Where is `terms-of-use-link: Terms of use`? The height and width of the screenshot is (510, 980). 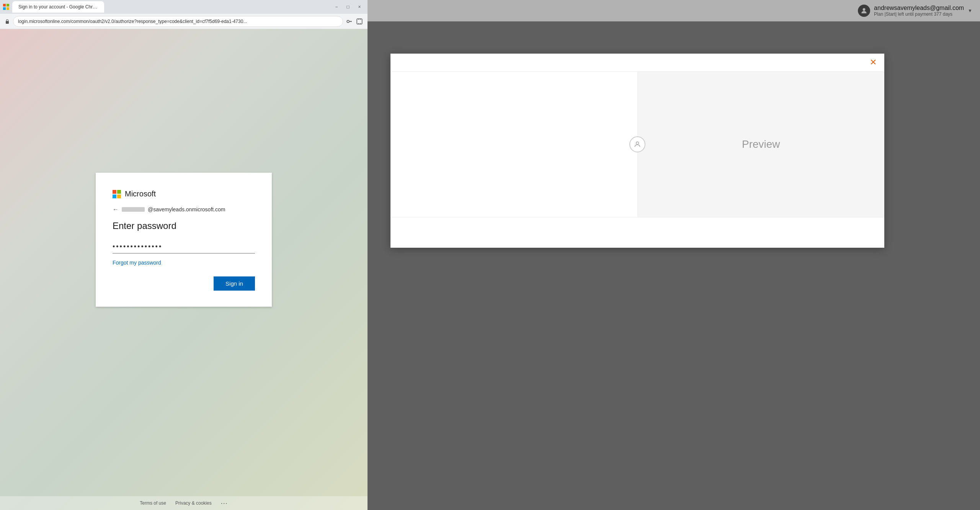
terms-of-use-link: Terms of use is located at coordinates (153, 503).